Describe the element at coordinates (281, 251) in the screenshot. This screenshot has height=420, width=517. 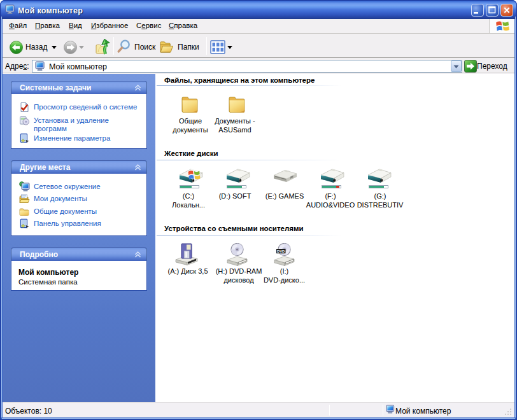
I see `svg-text: DVD` at that location.